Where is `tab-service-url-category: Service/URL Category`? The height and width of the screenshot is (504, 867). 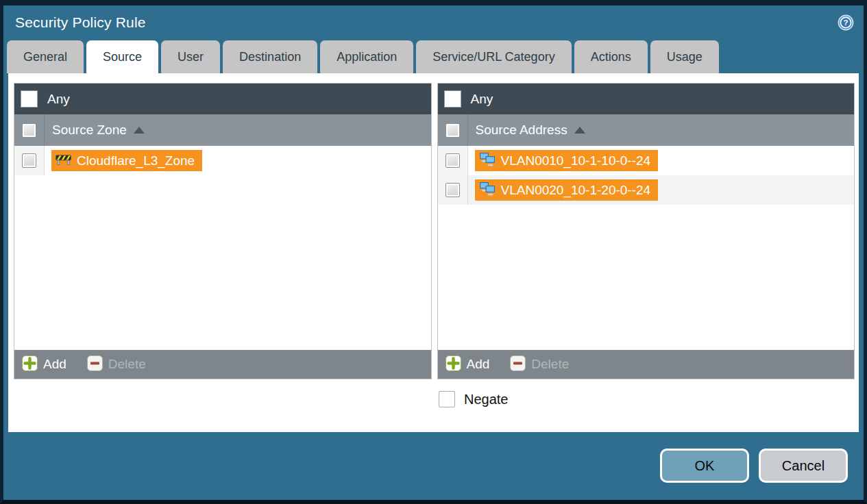 tab-service-url-category: Service/URL Category is located at coordinates (493, 57).